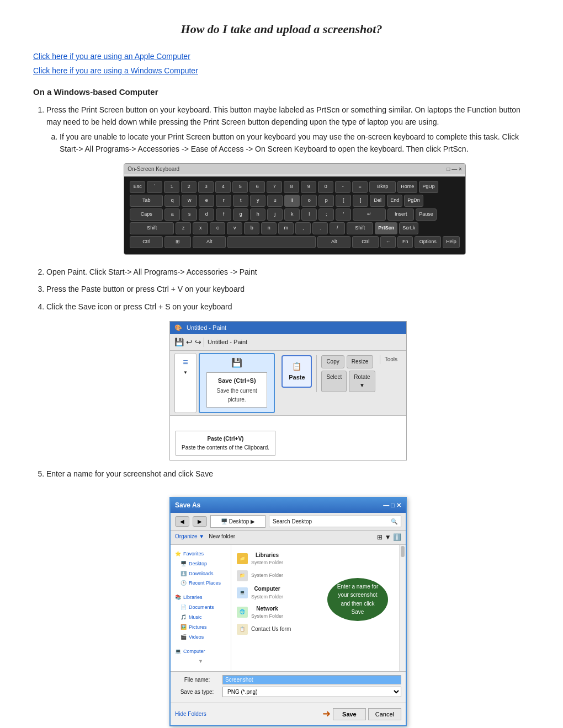 The image size is (563, 728). I want to click on sidebar-recent: 🕒Recent Places, so click(201, 584).